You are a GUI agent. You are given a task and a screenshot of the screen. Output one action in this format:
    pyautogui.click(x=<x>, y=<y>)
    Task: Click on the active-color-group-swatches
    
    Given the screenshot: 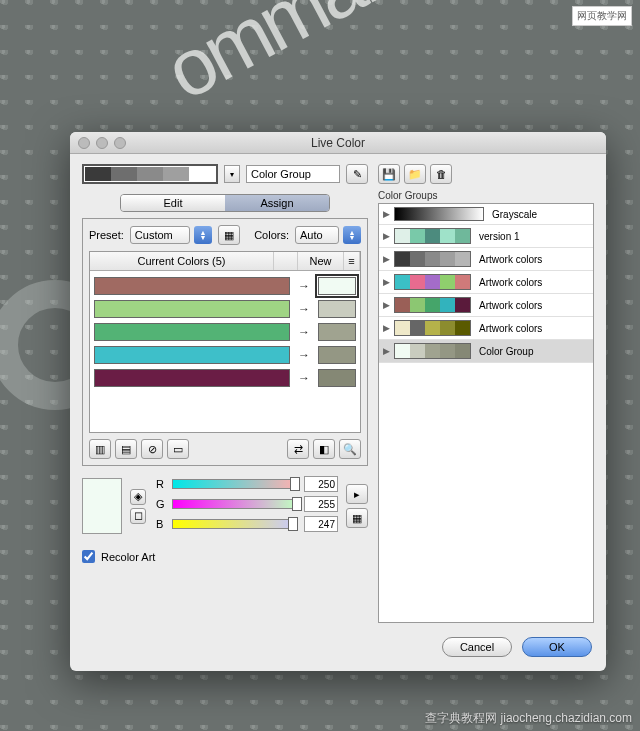 What is the action you would take?
    pyautogui.click(x=150, y=174)
    